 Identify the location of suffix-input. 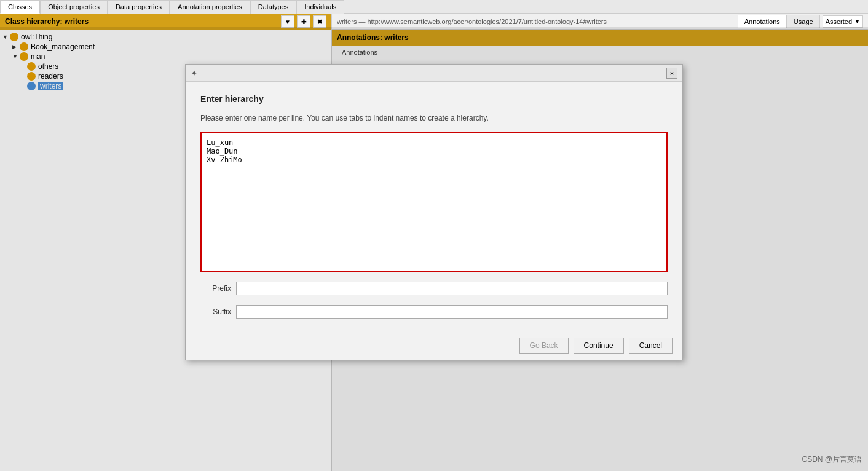
(452, 312).